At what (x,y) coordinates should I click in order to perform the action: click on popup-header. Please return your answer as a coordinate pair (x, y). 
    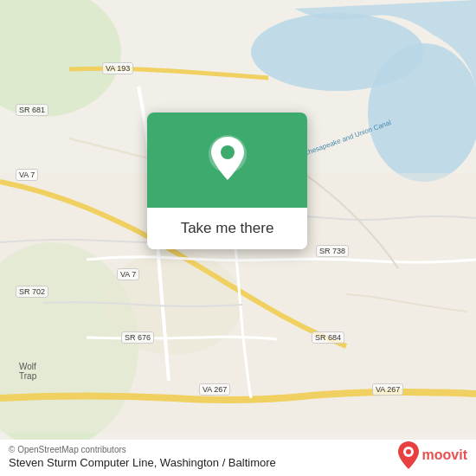
    Looking at the image, I should click on (227, 160).